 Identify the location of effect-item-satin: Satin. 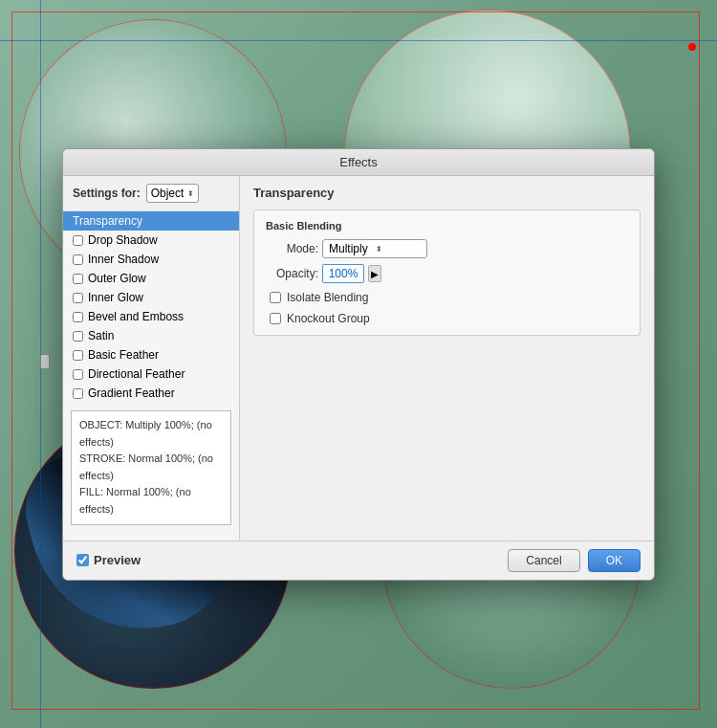
(151, 336).